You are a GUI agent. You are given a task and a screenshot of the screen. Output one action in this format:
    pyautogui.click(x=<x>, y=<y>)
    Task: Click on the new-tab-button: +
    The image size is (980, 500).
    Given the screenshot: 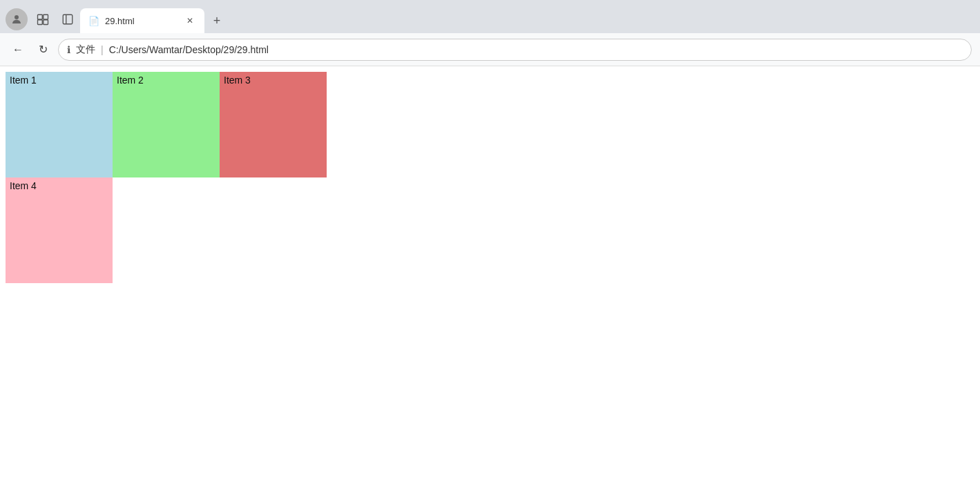 What is the action you would take?
    pyautogui.click(x=217, y=21)
    